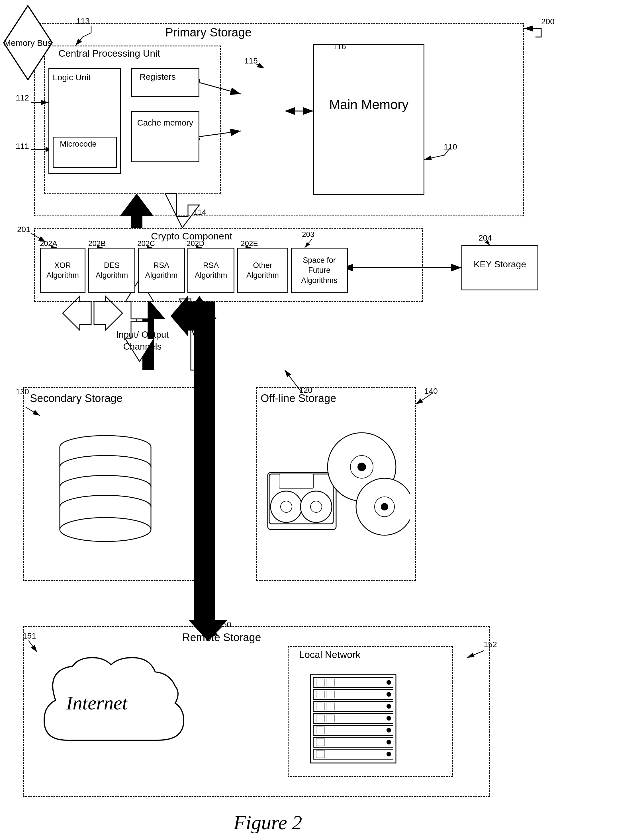 The image size is (644, 833). Describe the element at coordinates (251, 61) in the screenshot. I see `ref-115: 115` at that location.